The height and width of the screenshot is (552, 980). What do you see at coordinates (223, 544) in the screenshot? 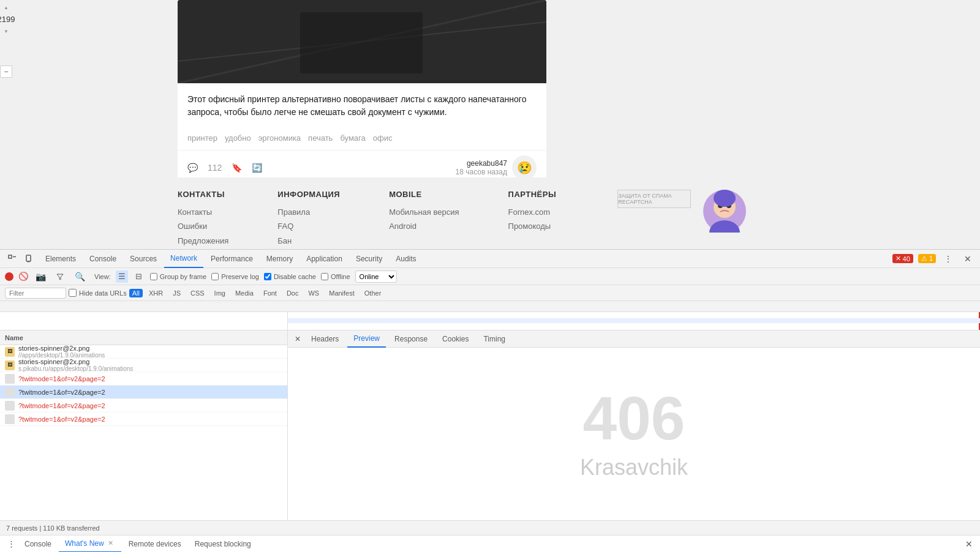
I see `bottom-tab-requestblocking: Request blocking` at bounding box center [223, 544].